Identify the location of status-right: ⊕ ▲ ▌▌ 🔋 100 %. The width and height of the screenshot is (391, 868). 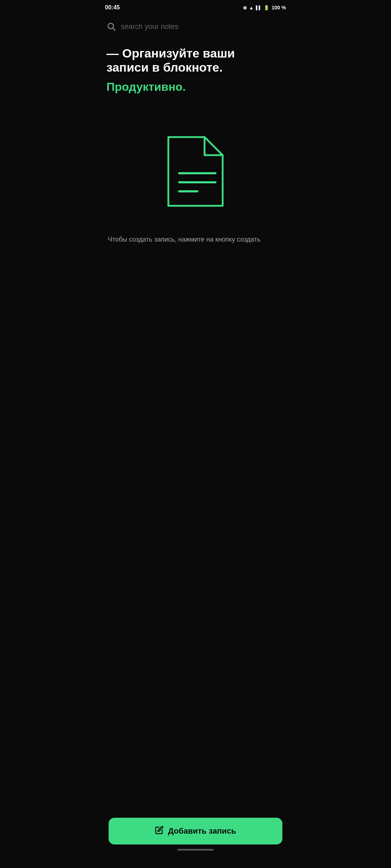
(264, 8).